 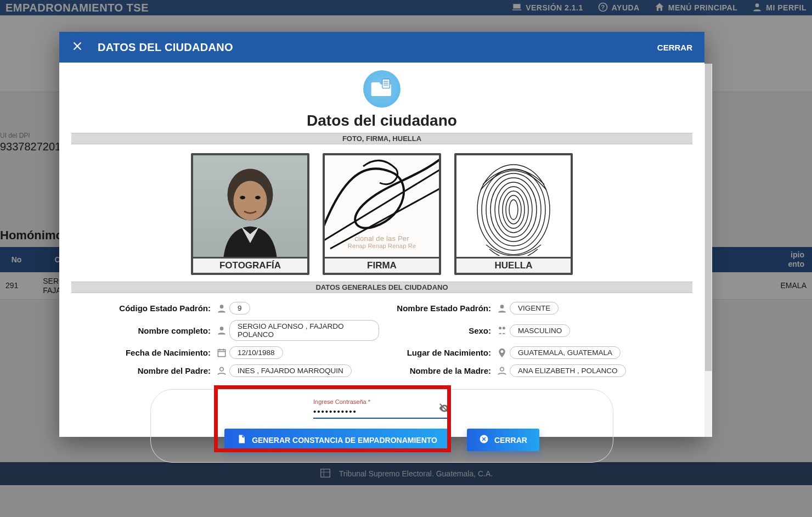 I want to click on field-row: Nombre Estado Padrón:VIGENTE, so click(x=522, y=308).